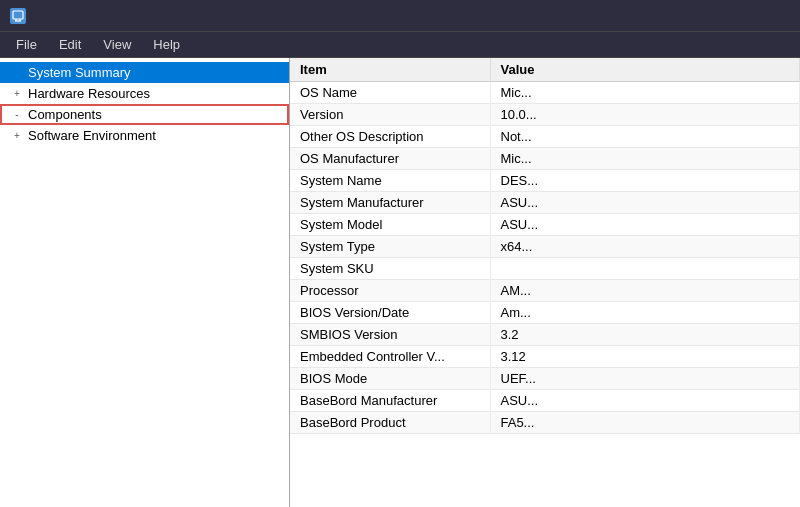 Image resolution: width=800 pixels, height=507 pixels. I want to click on table-cell-value: FA5..., so click(645, 423).